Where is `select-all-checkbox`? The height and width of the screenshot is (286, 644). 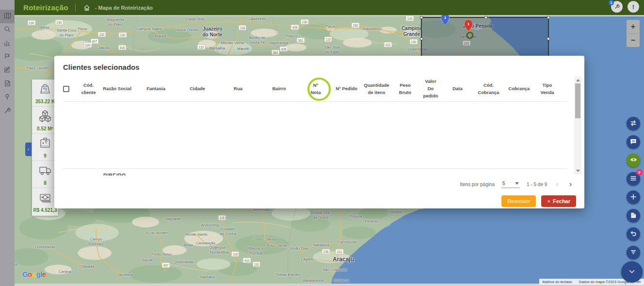 select-all-checkbox is located at coordinates (66, 89).